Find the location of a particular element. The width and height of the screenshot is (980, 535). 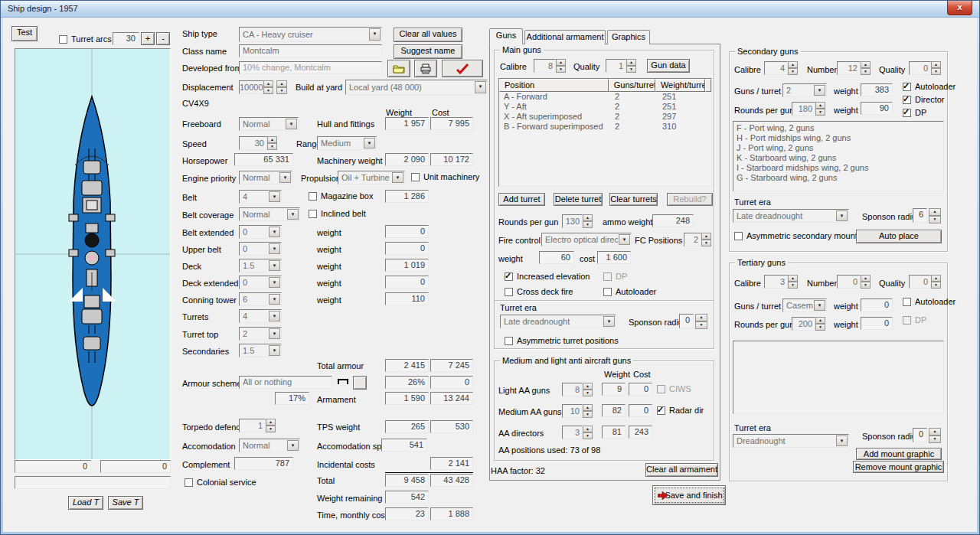

open-button is located at coordinates (399, 69).